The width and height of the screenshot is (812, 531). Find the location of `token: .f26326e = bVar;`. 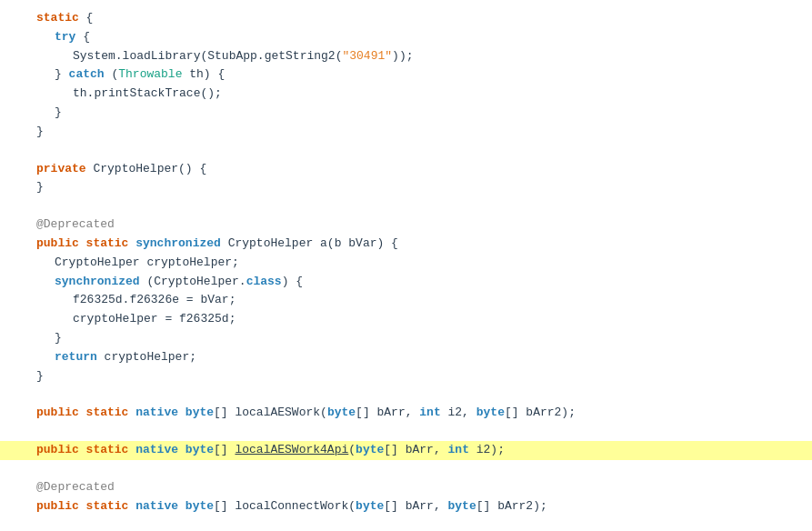

token: .f26326e = bVar; is located at coordinates (180, 300).